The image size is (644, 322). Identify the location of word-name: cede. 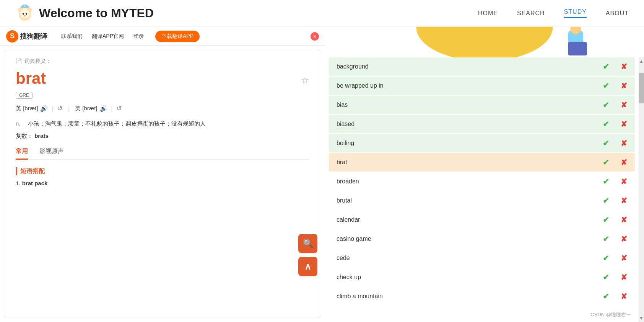
(470, 258).